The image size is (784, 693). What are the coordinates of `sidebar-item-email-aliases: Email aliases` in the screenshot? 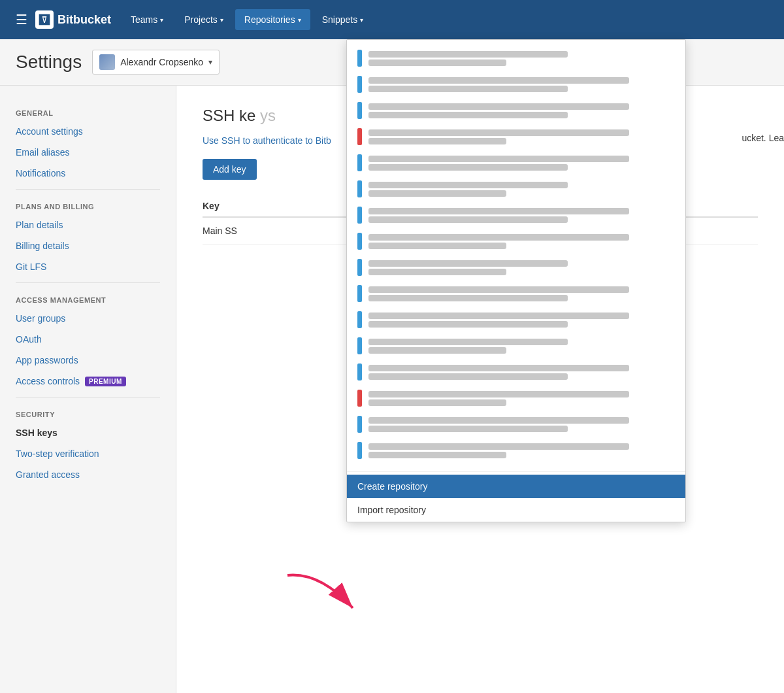 It's located at (88, 152).